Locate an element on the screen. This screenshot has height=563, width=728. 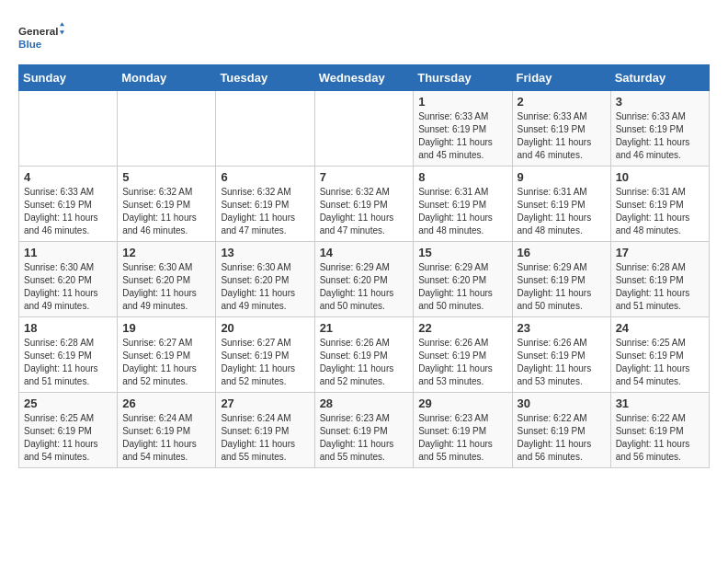
calendar-cell: 26 Sunrise: 6:24 AM Sunset: 6:19 PM Dayl… is located at coordinates (167, 431).